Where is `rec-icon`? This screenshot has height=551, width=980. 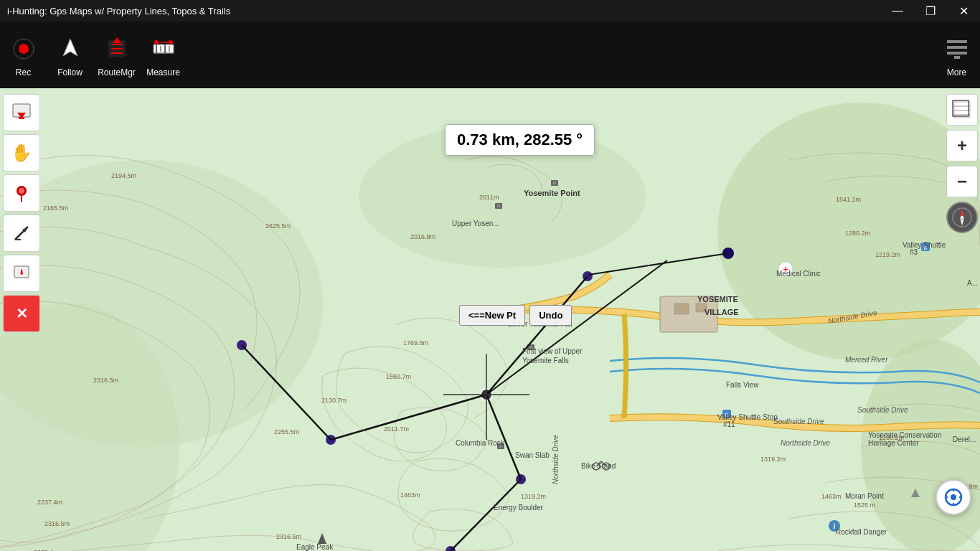 rec-icon is located at coordinates (24, 49).